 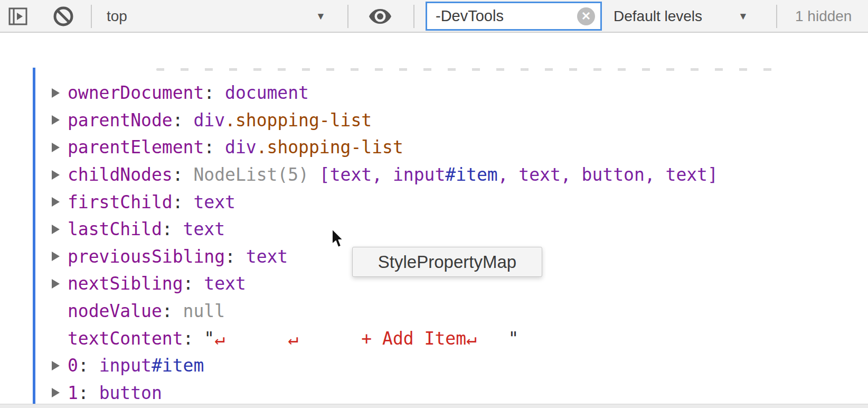 I want to click on property-value-segment: , text, button, text], so click(x=608, y=174).